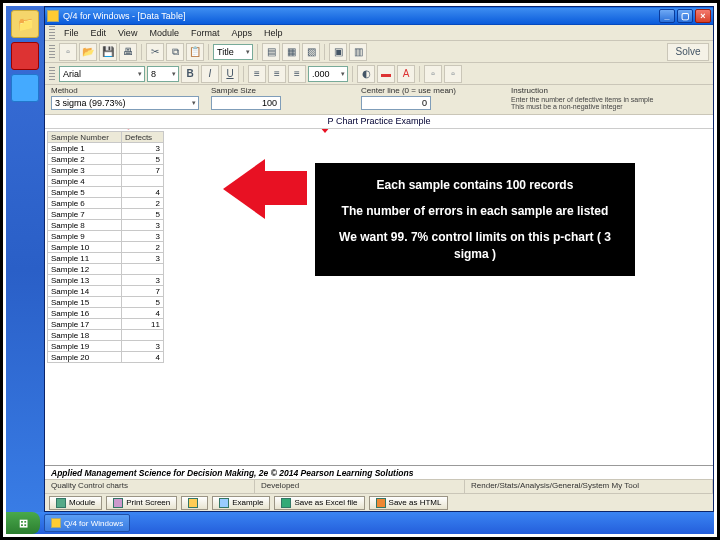 Image resolution: width=720 pixels, height=540 pixels. I want to click on menu-edit: Edit, so click(99, 33).